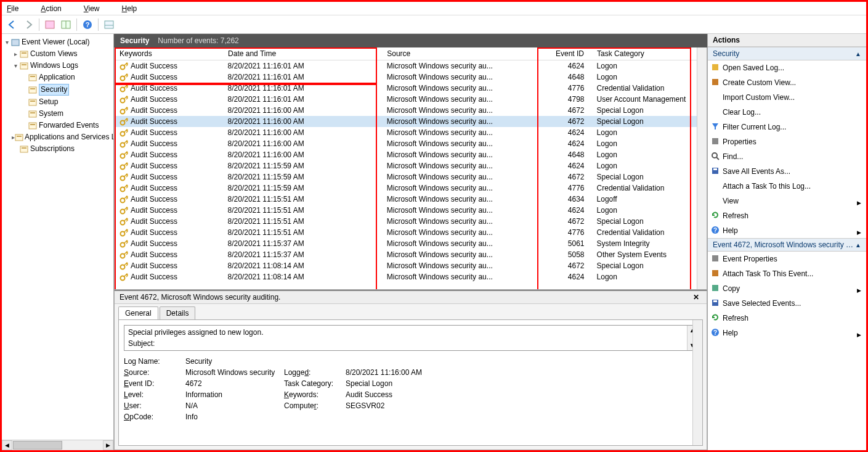 Image resolution: width=868 pixels, height=452 pixels. Describe the element at coordinates (787, 201) in the screenshot. I see `action-view: View` at that location.